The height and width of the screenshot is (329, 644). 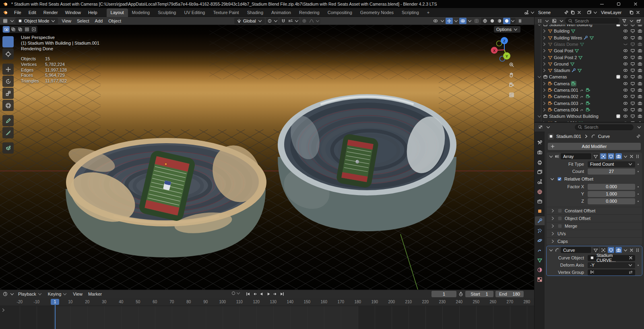 I want to click on pause-render-button, so click(x=520, y=21).